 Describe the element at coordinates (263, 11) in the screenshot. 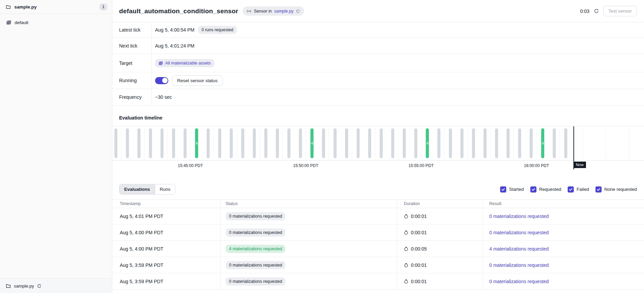

I see `sensor-origin-text: Sensor in` at that location.